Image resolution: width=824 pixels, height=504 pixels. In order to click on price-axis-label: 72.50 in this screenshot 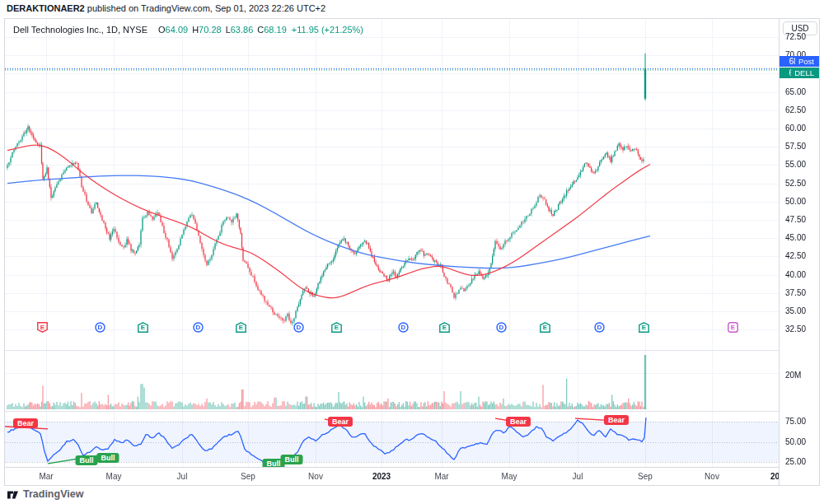, I will do `click(796, 37)`.